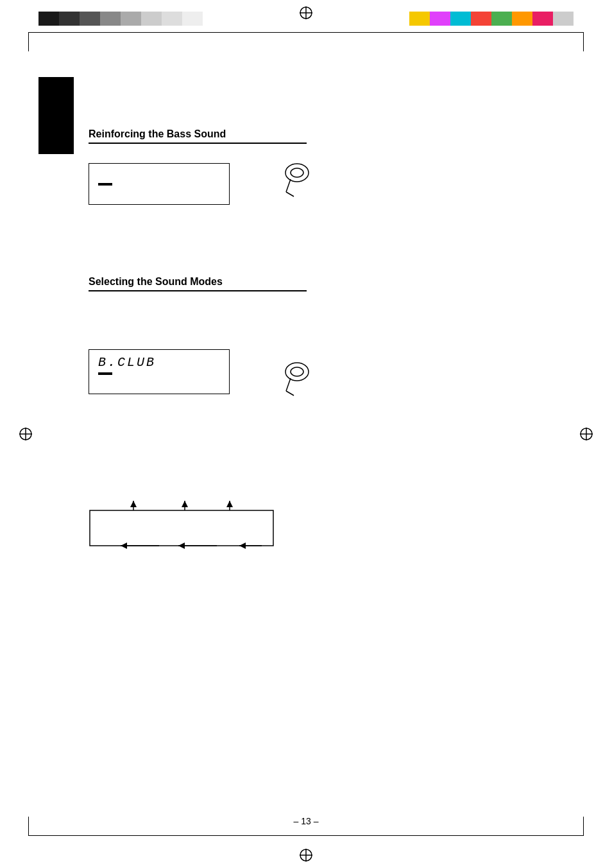 The image size is (612, 868). I want to click on swatch-gray3, so click(131, 19).